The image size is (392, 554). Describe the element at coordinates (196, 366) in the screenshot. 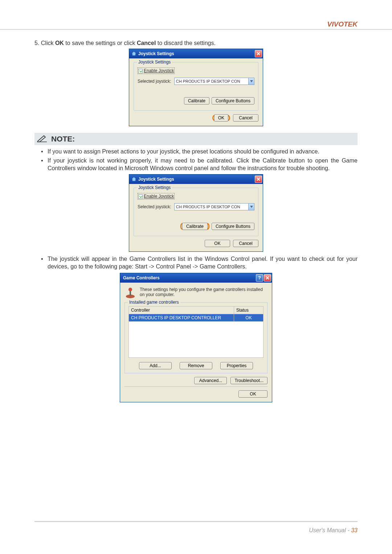

I see `remove-button: Remove` at that location.